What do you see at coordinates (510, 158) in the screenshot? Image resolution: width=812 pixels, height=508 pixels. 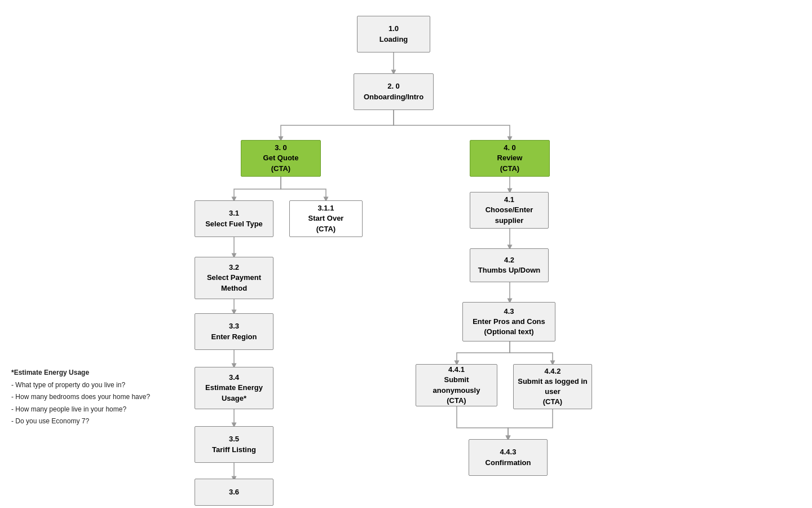 I see `node-4-0: 4. 0 Review (CTA)` at bounding box center [510, 158].